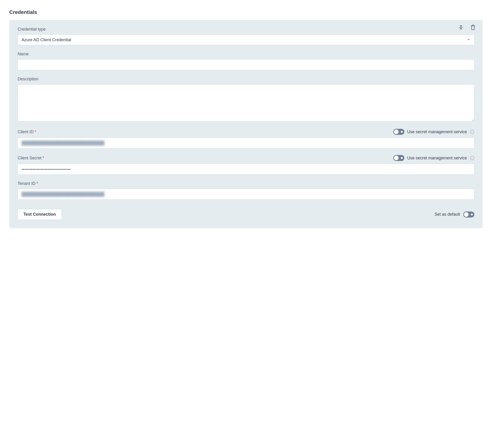 Image resolution: width=492 pixels, height=448 pixels. Describe the element at coordinates (246, 40) in the screenshot. I see `credential-type-select: Azure AD Client Credential` at that location.